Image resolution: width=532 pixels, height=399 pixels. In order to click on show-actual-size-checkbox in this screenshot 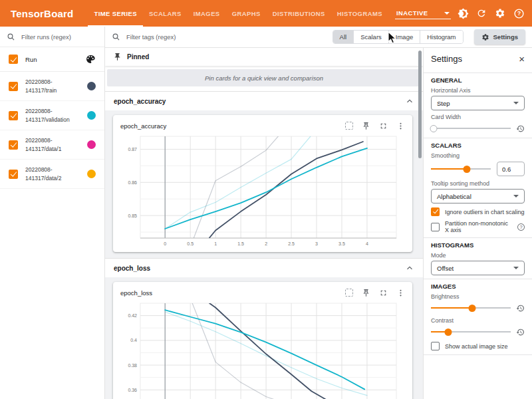, I will do `click(435, 346)`.